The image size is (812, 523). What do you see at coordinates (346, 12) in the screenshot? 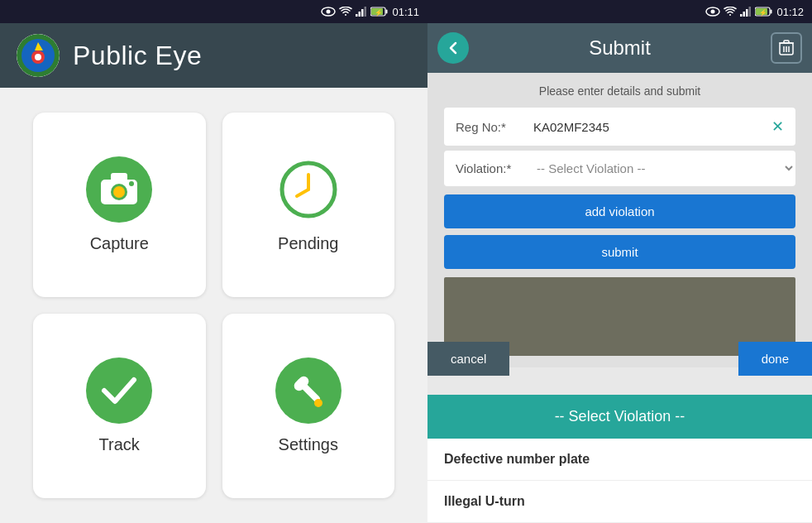
I see `wifi-icon` at bounding box center [346, 12].